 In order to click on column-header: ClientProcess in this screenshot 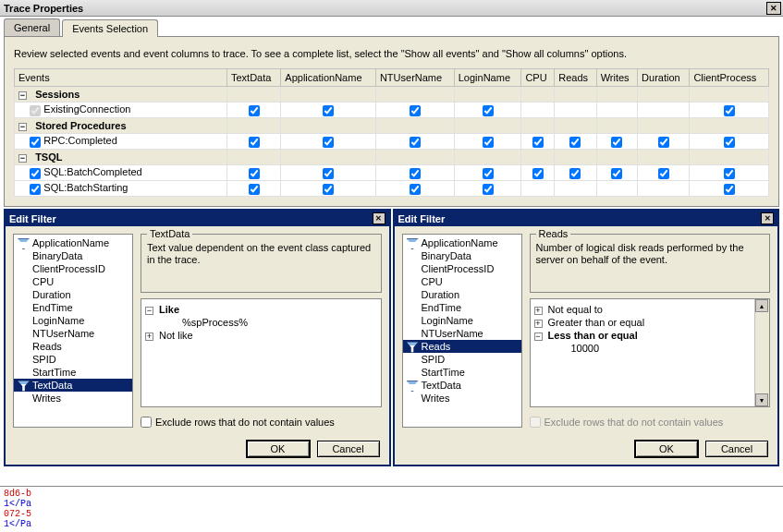, I will do `click(729, 78)`.